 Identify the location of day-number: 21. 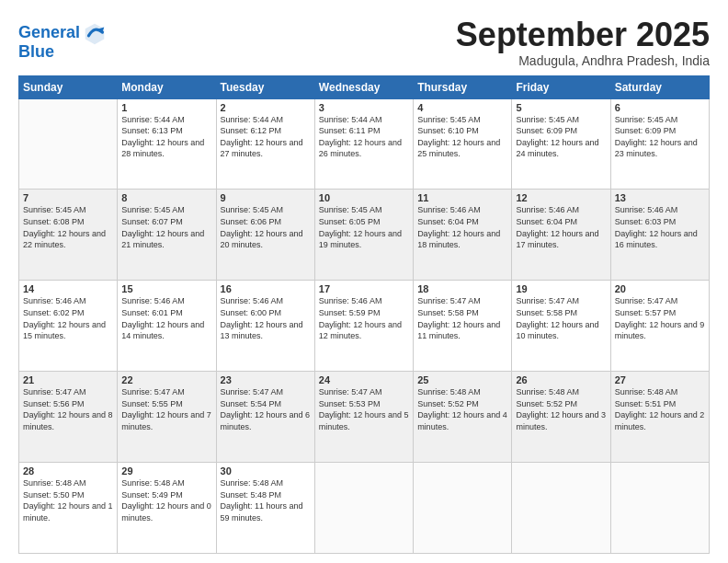
(68, 380).